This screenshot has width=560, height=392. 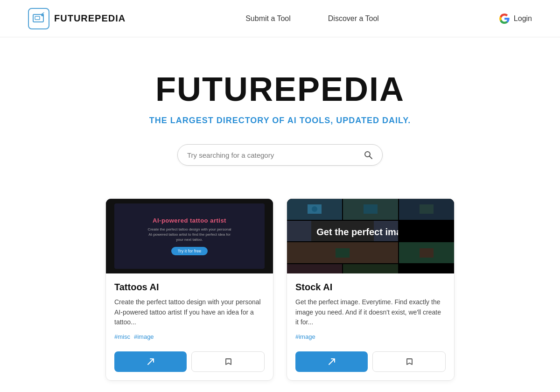 What do you see at coordinates (144, 337) in the screenshot?
I see `tag-image: #image` at bounding box center [144, 337].